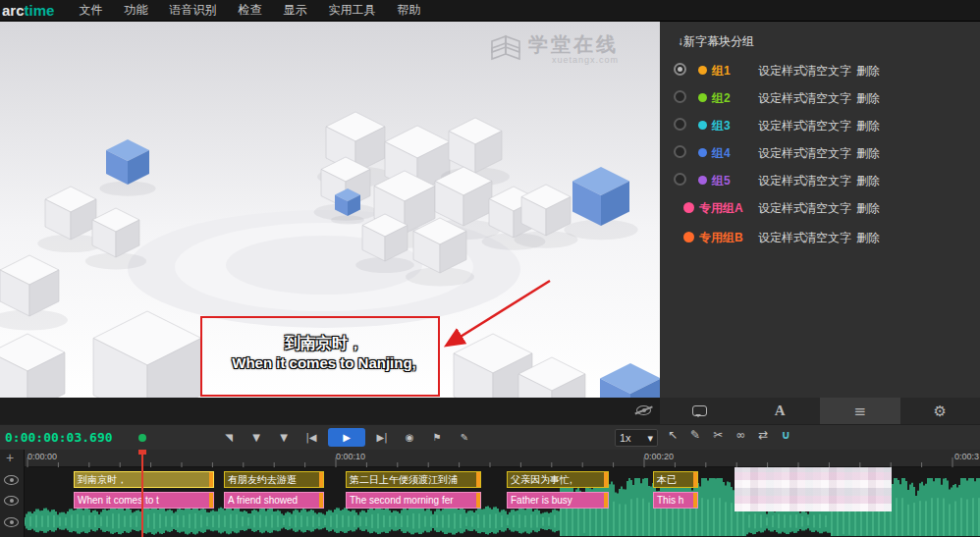 This screenshot has height=537, width=980. I want to click on menu-item-function: 功能, so click(136, 10).